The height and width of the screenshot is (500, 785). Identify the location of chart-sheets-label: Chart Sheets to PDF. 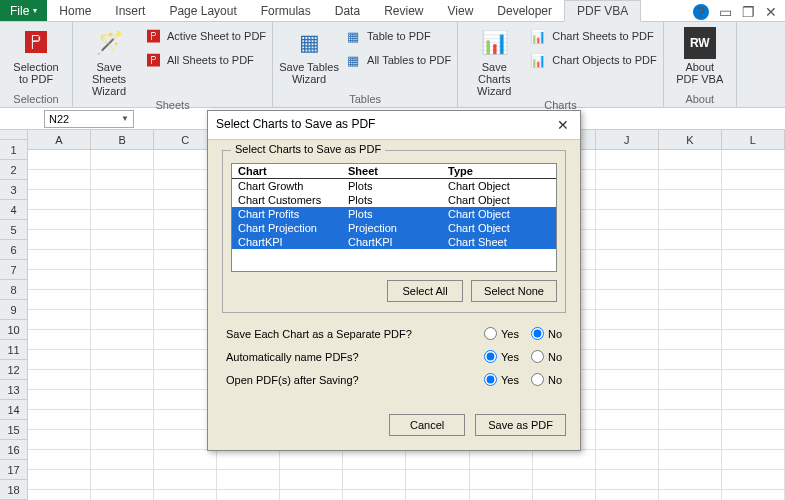
(603, 36).